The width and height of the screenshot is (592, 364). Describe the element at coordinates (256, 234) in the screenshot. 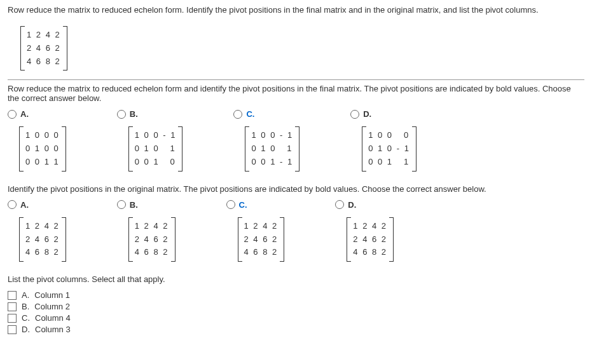

I see `option-c: C. 1 2 4 2 2 4 6 2 4 6 8 2` at that location.